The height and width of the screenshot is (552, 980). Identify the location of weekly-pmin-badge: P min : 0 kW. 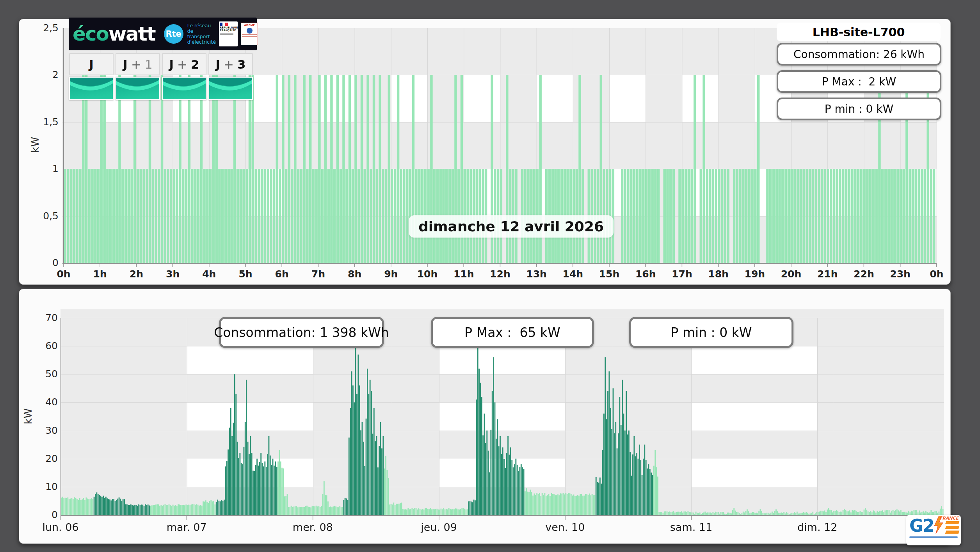
(711, 332).